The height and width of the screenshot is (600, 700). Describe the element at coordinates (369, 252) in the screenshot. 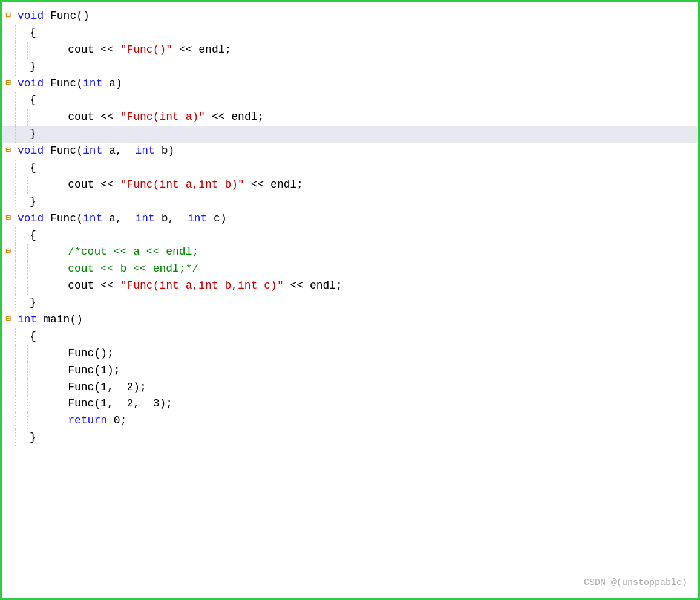

I see `code-content: /*cout << a << endl;` at that location.